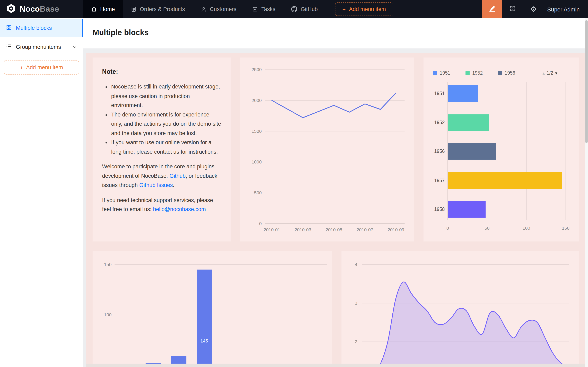 Image resolution: width=588 pixels, height=367 pixels. Describe the element at coordinates (550, 73) in the screenshot. I see `legend-pager: ▲ 1/2 ▼` at that location.